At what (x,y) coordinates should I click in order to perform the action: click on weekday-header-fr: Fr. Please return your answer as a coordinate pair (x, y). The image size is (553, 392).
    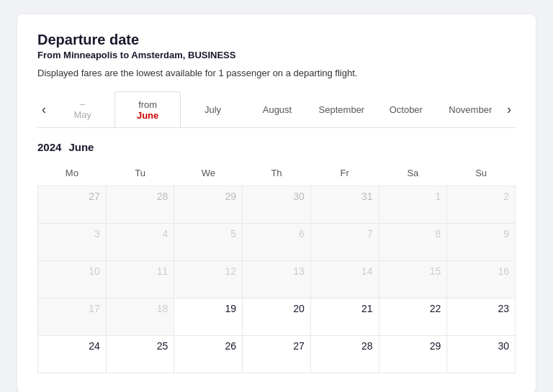
    Looking at the image, I should click on (344, 175).